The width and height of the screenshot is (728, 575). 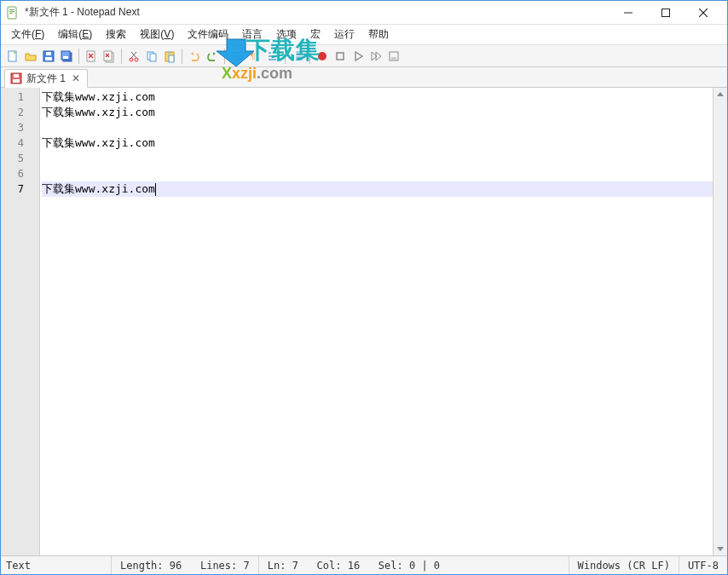 I want to click on status-length: Length: 96 Lines: 7, so click(x=186, y=566).